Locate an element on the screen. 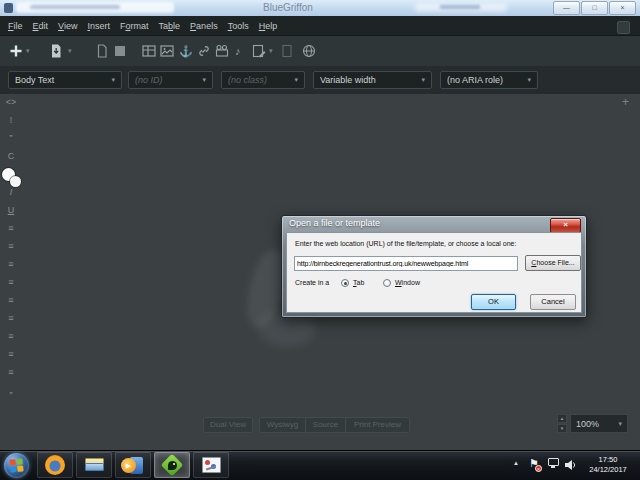  window-controls: — □ × is located at coordinates (594, 8).